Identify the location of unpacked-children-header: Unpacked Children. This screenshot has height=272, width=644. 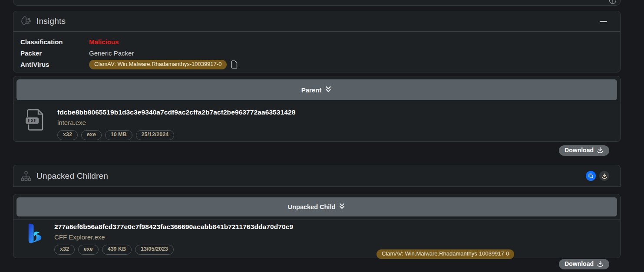
(317, 176).